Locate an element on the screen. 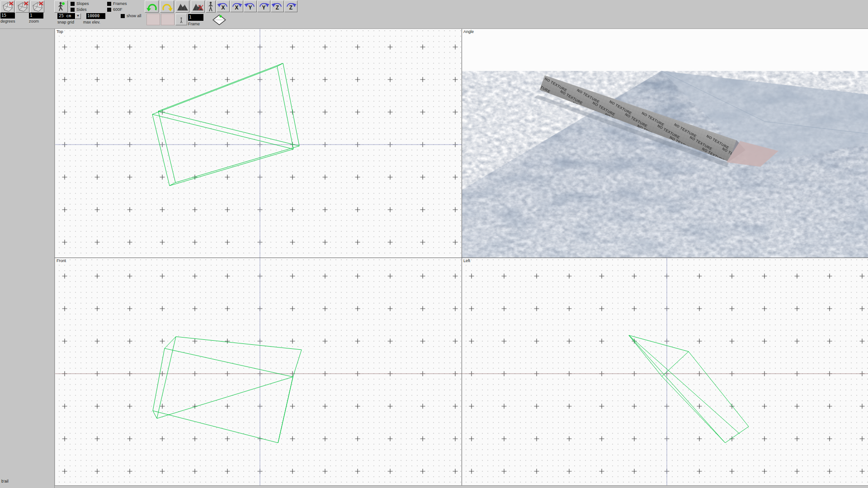 This screenshot has width=868, height=488. viewport-left-label: Left is located at coordinates (467, 261).